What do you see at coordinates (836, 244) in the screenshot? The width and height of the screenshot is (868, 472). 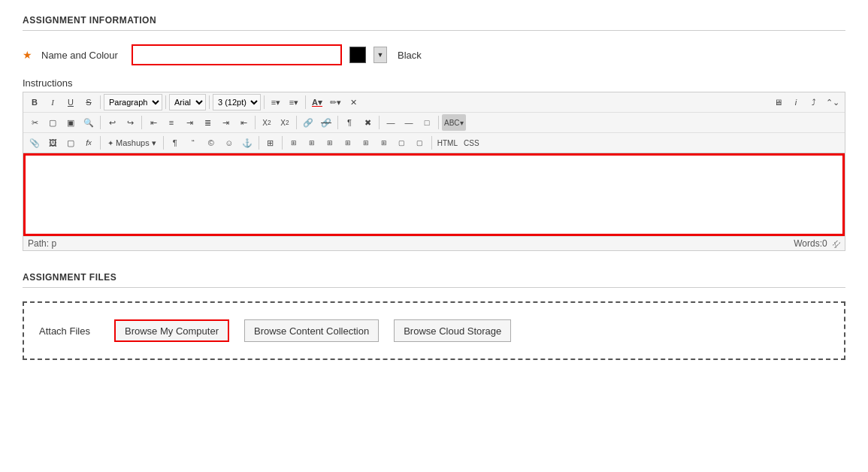 I see `rte-resize-handle: ∖` at bounding box center [836, 244].